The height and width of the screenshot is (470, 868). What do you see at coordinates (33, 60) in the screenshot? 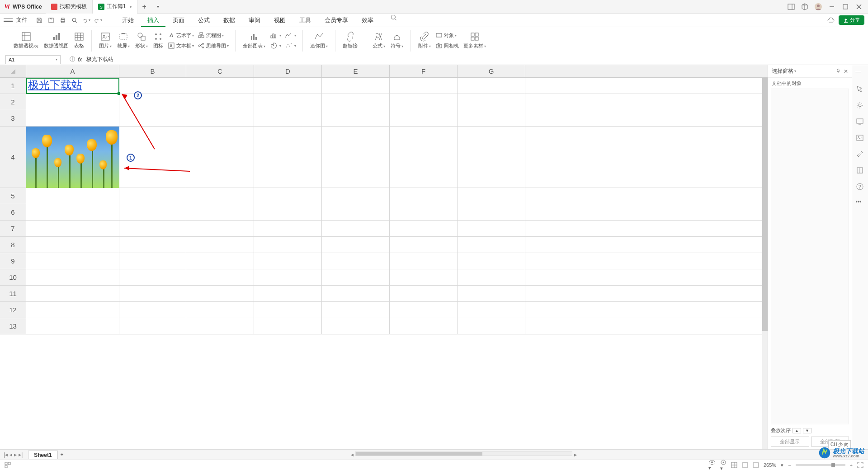
I see `name-box: A1▾` at bounding box center [33, 60].